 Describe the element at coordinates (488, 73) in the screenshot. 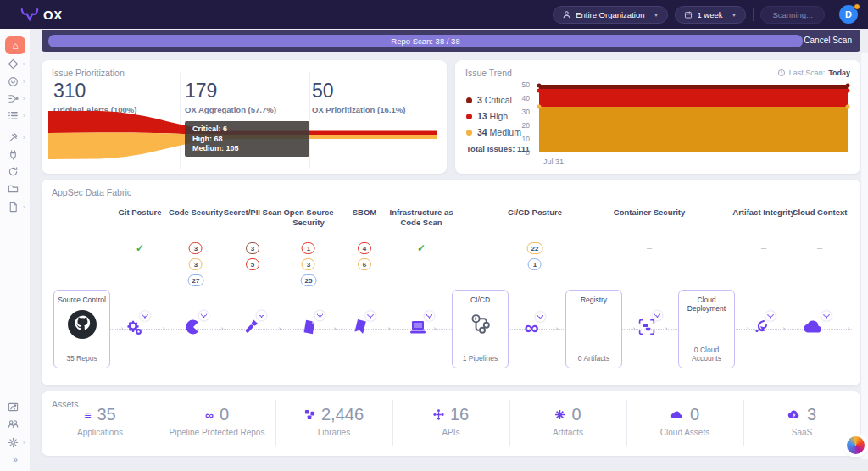

I see `panel-title: Issue Trend` at that location.